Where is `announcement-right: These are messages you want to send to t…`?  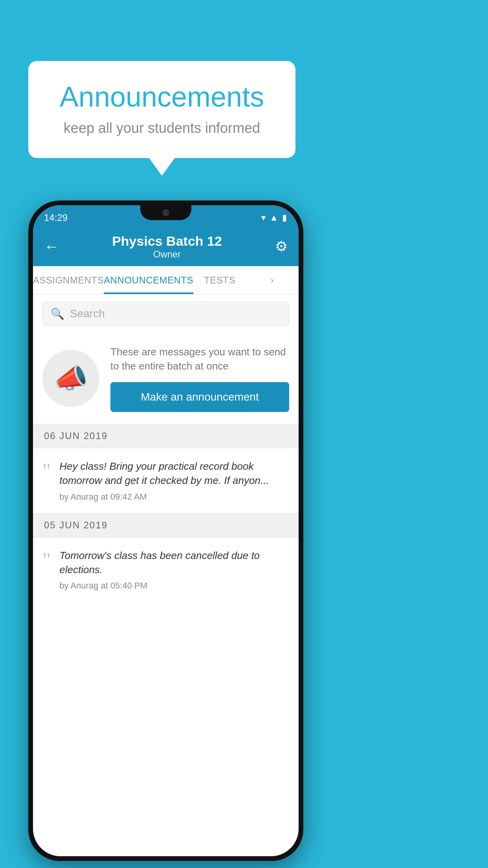
announcement-right: These are messages you want to send to t… is located at coordinates (200, 378).